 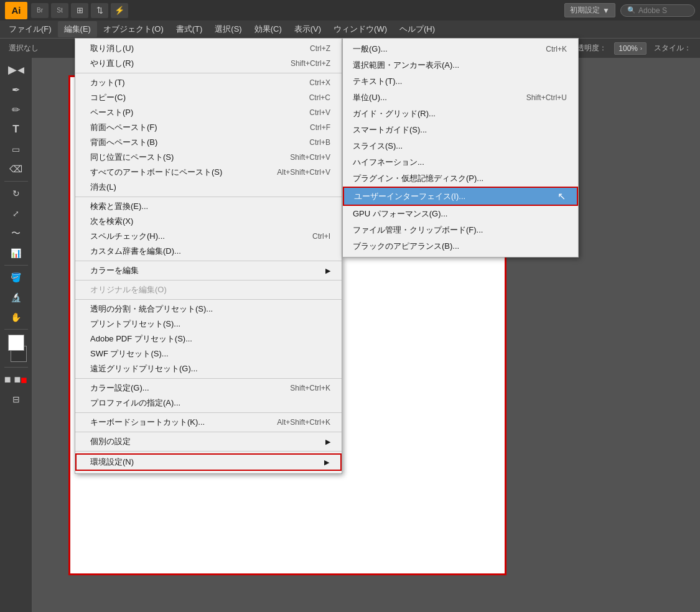 What do you see at coordinates (208, 221) in the screenshot?
I see `menu-find-next: 次を検索(X)` at bounding box center [208, 221].